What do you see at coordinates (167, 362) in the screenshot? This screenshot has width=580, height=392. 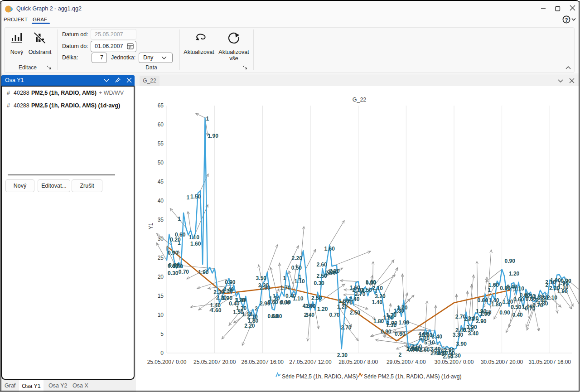 I see `svg-text: 25.05.2007 0:00` at bounding box center [167, 362].